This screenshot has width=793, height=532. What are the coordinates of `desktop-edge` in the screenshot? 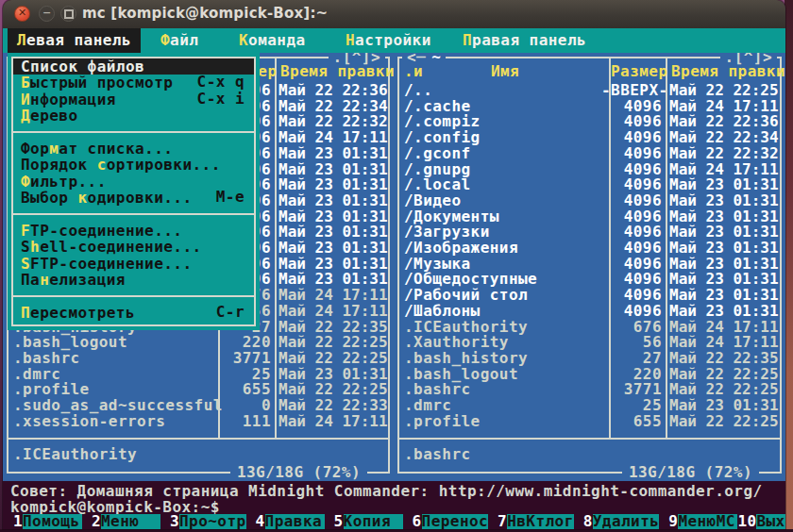 It's located at (789, 266).